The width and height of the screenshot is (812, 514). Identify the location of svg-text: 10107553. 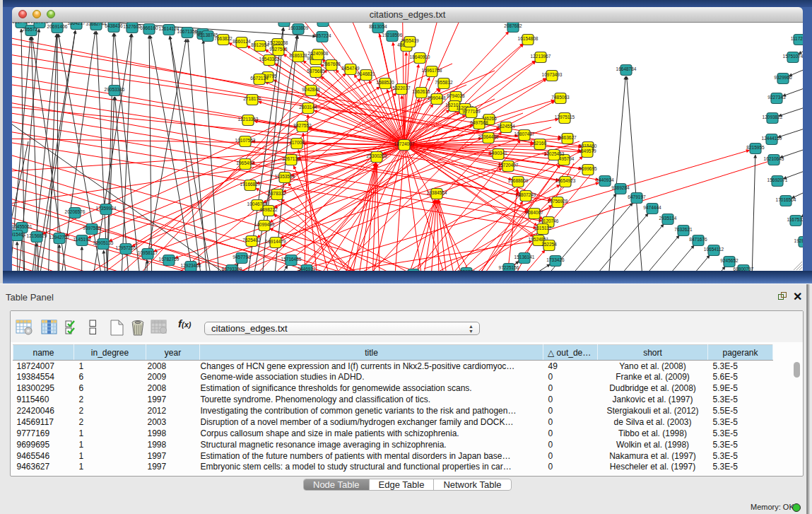
(246, 140).